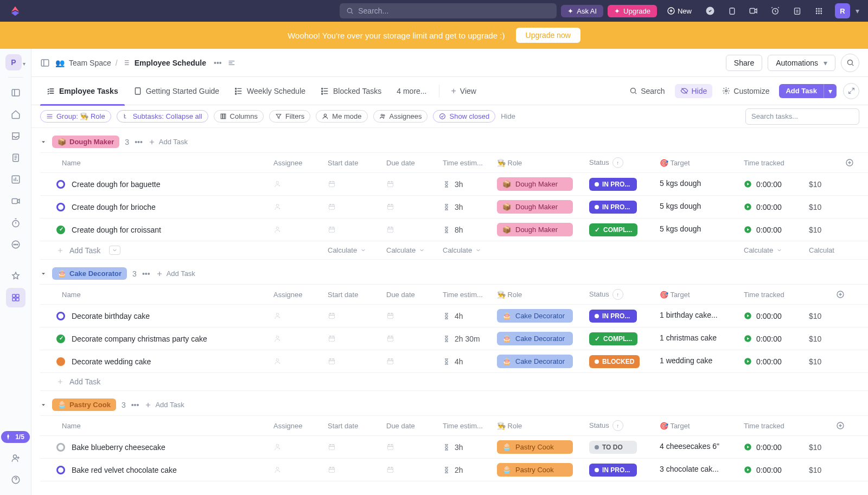 The image size is (868, 495). What do you see at coordinates (464, 230) in the screenshot?
I see `time-estimate: 8h` at bounding box center [464, 230].